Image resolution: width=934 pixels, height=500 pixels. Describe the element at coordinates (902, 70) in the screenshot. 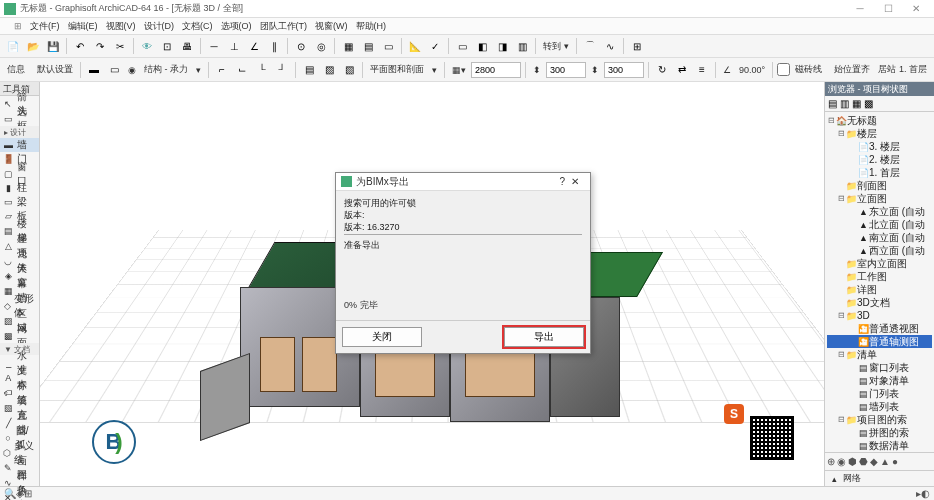

I see `loc-value: 居站 1. 首层` at that location.